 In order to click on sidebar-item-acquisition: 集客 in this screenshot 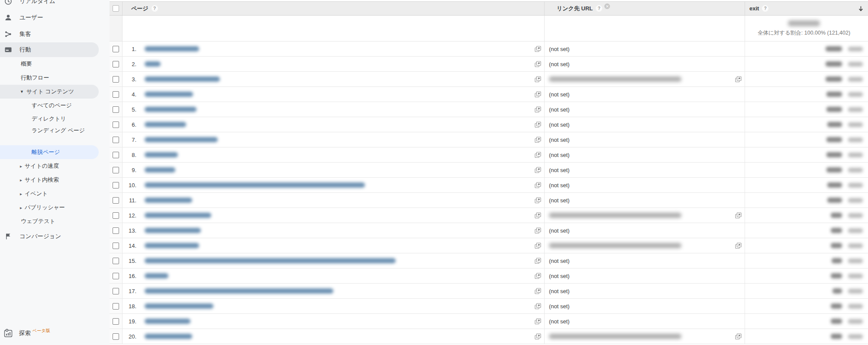, I will do `click(55, 34)`.